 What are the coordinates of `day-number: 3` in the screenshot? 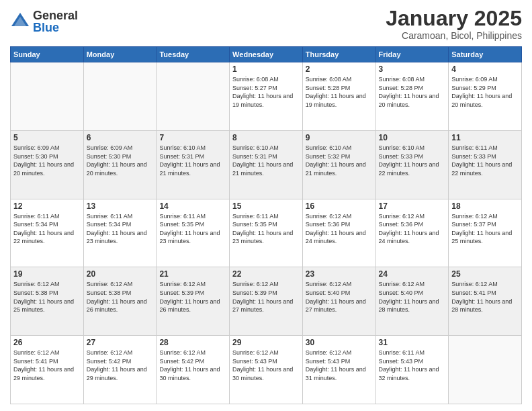 It's located at (412, 69).